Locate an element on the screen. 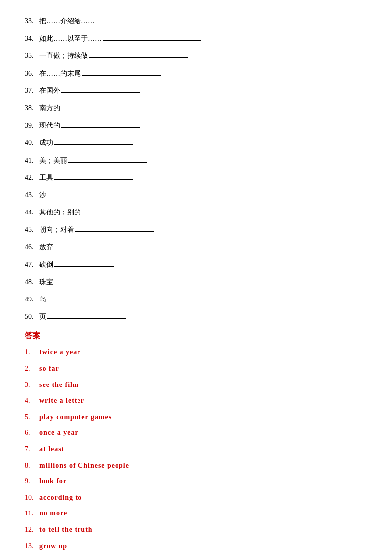 The width and height of the screenshot is (392, 555). question-item: 35.一直做；持续做 is located at coordinates (196, 55).